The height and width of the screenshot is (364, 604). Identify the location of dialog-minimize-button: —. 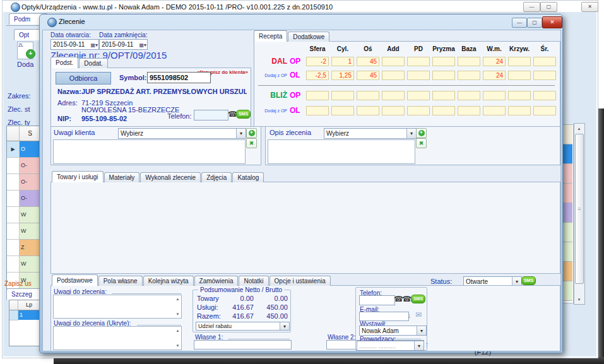
(519, 23).